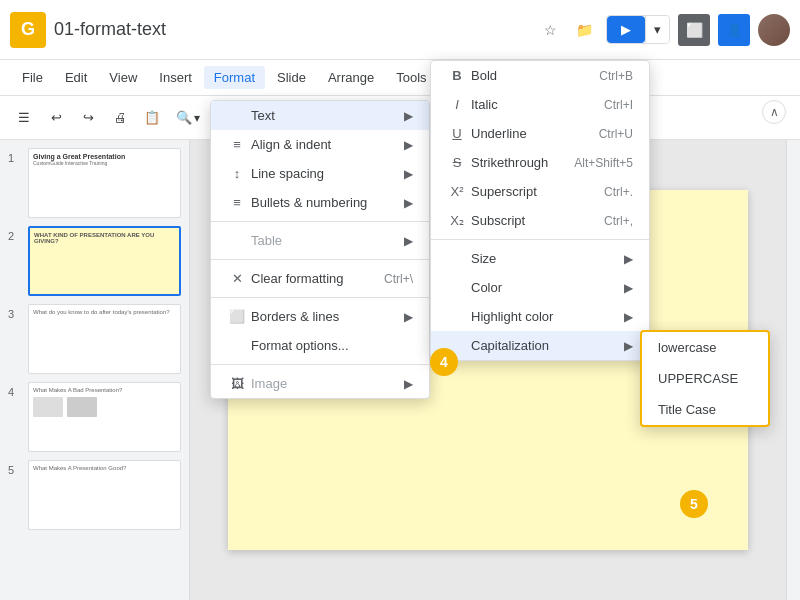 This screenshot has height=600, width=800. What do you see at coordinates (351, 78) in the screenshot?
I see `menu-arrange: Arrange` at bounding box center [351, 78].